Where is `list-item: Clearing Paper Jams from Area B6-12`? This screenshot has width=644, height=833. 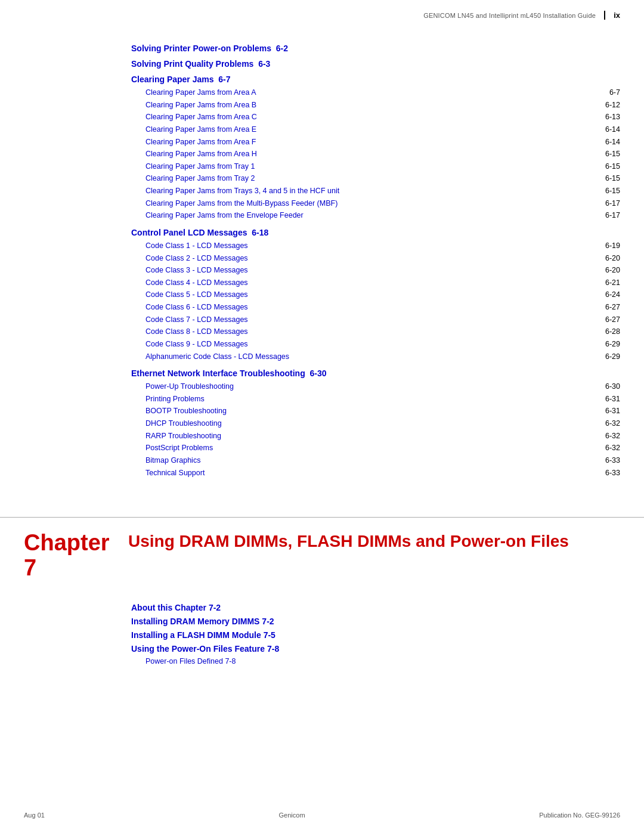
list-item: Clearing Paper Jams from Area B6-12 is located at coordinates (383, 105).